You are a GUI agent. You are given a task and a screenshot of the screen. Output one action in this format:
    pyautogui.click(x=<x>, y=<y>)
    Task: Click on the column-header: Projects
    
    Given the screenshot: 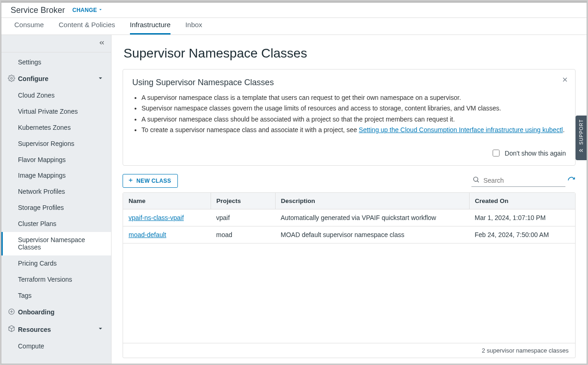 What is the action you would take?
    pyautogui.click(x=243, y=201)
    